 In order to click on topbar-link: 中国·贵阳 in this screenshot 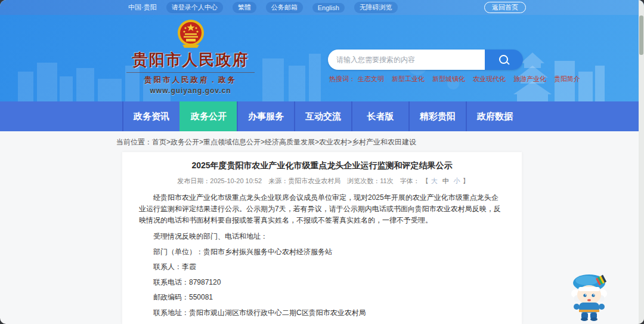, I will do `click(143, 7)`.